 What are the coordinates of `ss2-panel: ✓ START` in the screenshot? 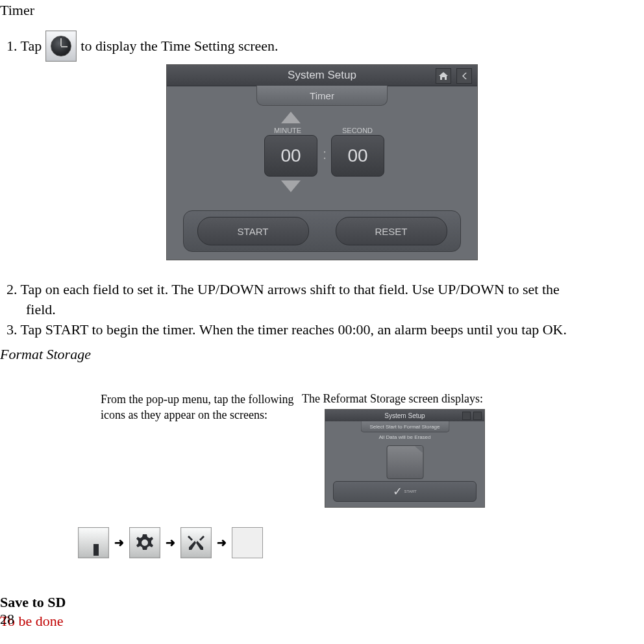 It's located at (405, 491).